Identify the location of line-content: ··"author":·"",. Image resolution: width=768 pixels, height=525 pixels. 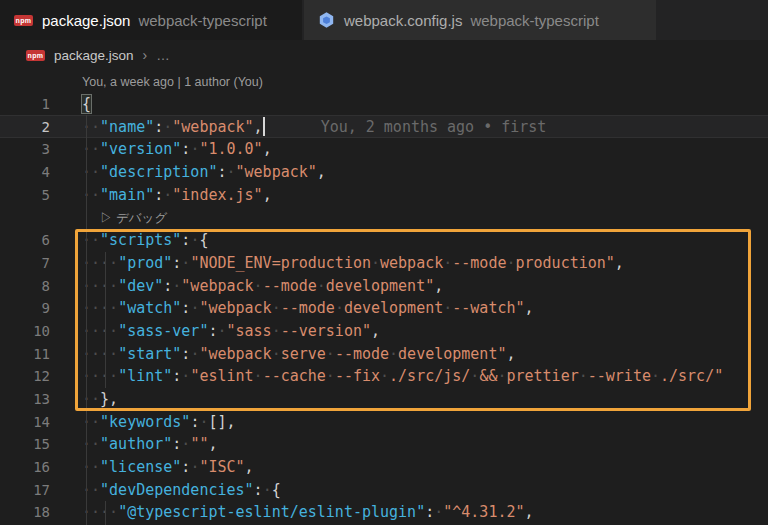
(409, 444).